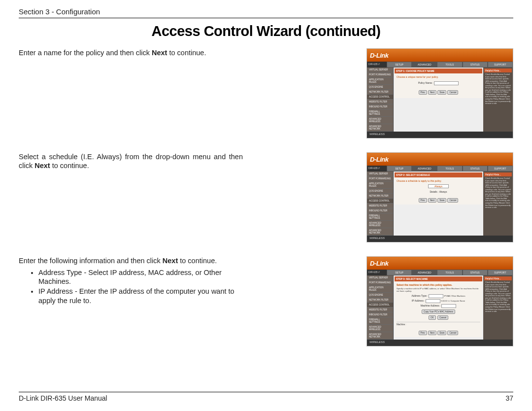 This screenshot has width=532, height=411. What do you see at coordinates (266, 397) in the screenshot?
I see `footer: D-Link DIR-635 User Manual 37` at bounding box center [266, 397].